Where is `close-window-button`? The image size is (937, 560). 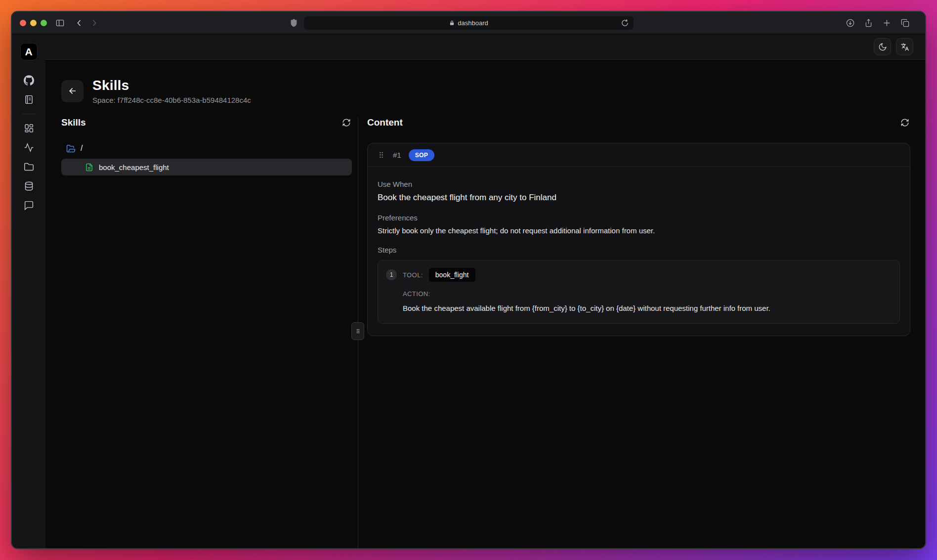
close-window-button is located at coordinates (23, 23).